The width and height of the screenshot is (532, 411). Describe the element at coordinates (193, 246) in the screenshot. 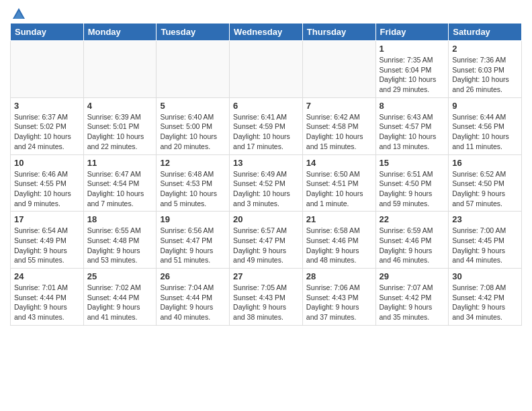

I see `day-info: Sunrise: 6:56 AM Sunset: 4:47 PM Dayligh…` at that location.